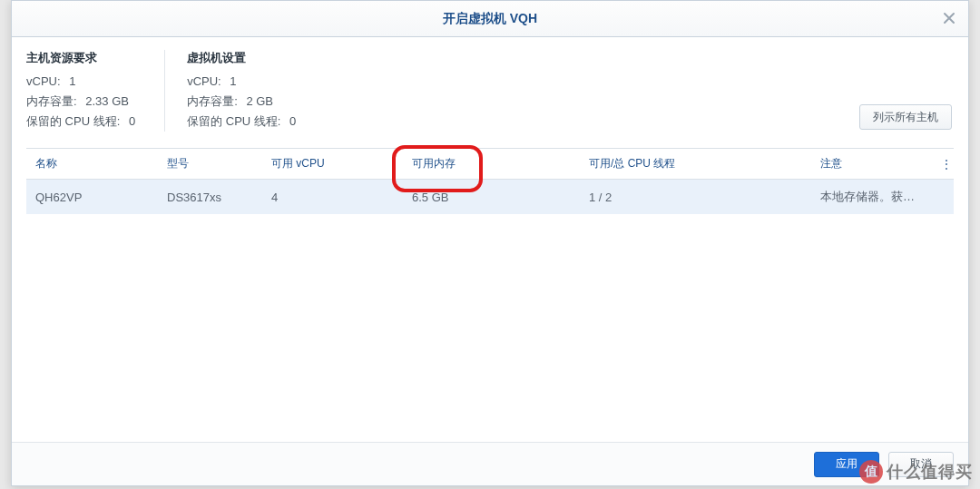 This screenshot has height=489, width=980. I want to click on list-all-hosts-button: 列示所有主机, so click(906, 117).